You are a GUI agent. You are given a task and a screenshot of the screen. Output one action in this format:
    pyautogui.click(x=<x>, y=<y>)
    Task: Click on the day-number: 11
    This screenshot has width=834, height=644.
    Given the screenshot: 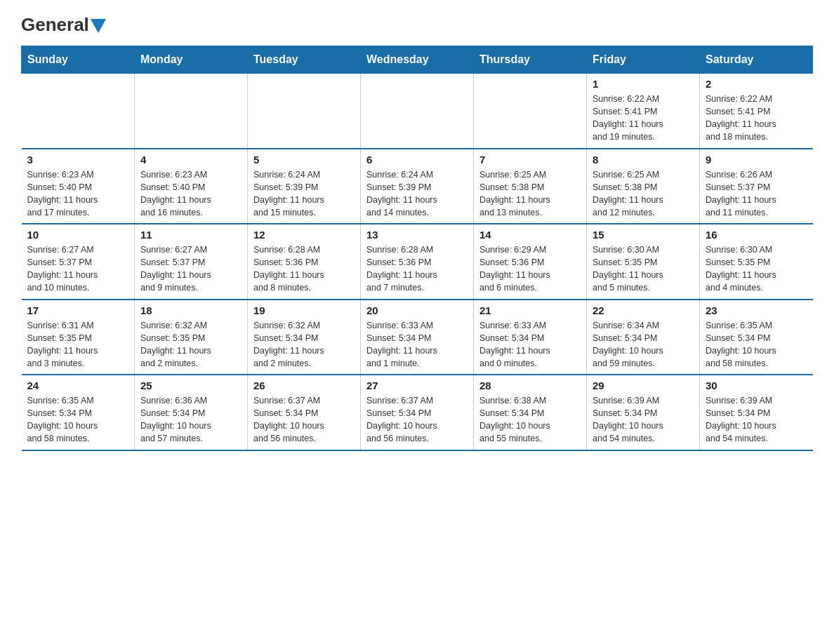 What is the action you would take?
    pyautogui.click(x=191, y=234)
    